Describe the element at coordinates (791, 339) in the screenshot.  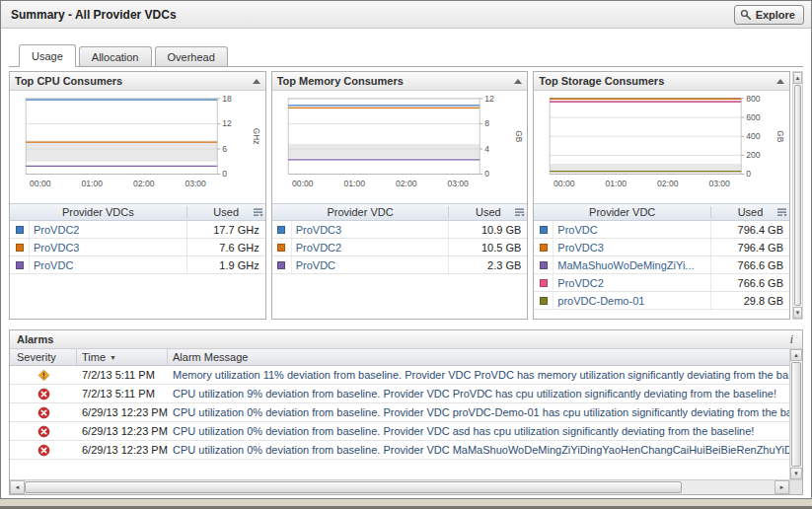
I see `info-icon: i` at that location.